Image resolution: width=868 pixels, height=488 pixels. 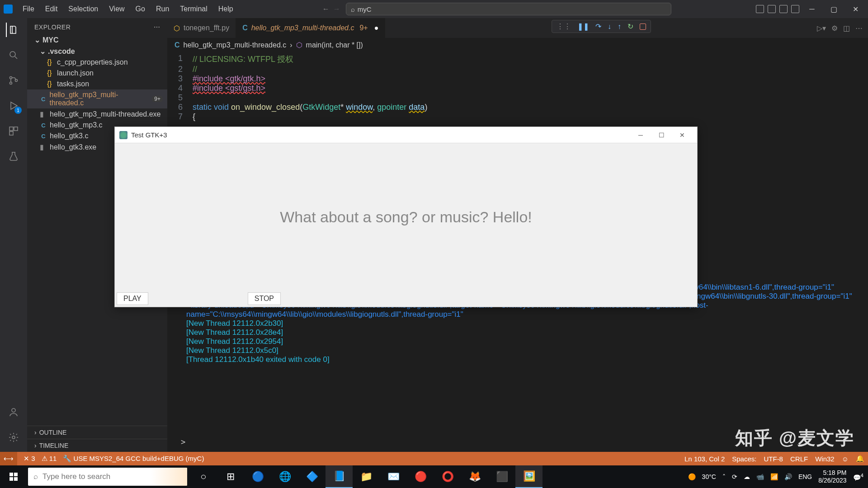 I want to click on gtk-maximize-icon: ☐, so click(x=661, y=135).